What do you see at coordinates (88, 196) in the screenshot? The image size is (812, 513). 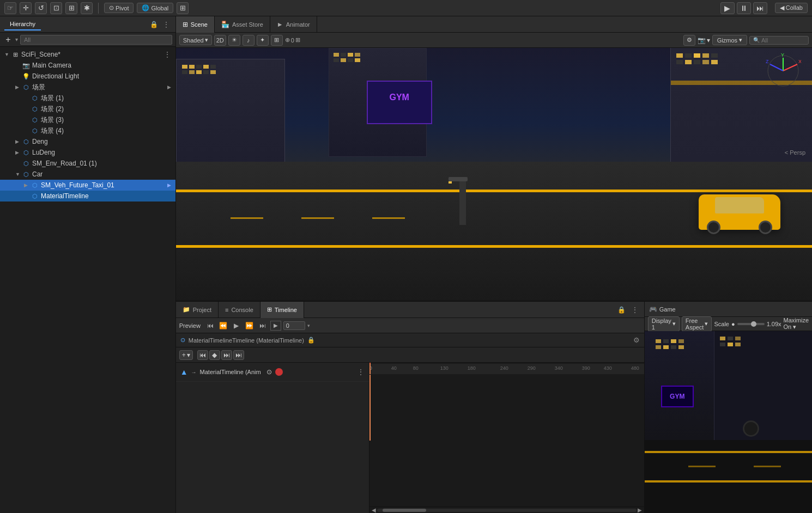 I see `tree-item-material-timeline: ▶ ⬡ MaterialTimeline` at bounding box center [88, 196].